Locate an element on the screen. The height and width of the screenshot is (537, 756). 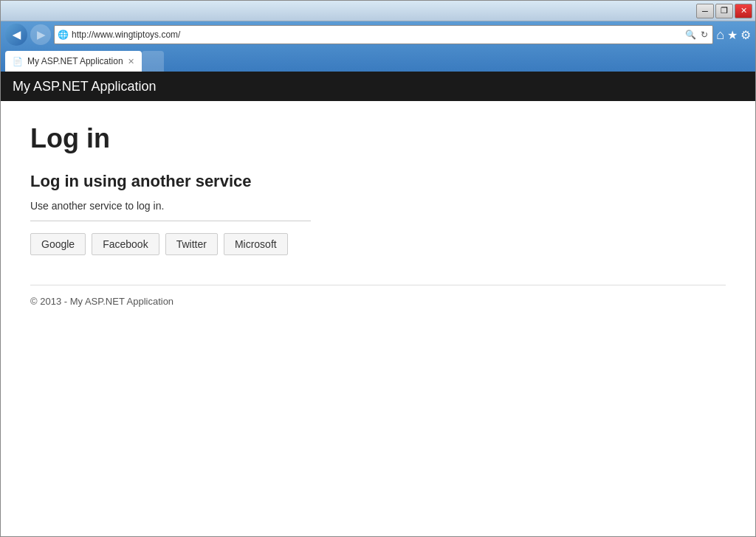
address-icon: 🌐 is located at coordinates (63, 35).